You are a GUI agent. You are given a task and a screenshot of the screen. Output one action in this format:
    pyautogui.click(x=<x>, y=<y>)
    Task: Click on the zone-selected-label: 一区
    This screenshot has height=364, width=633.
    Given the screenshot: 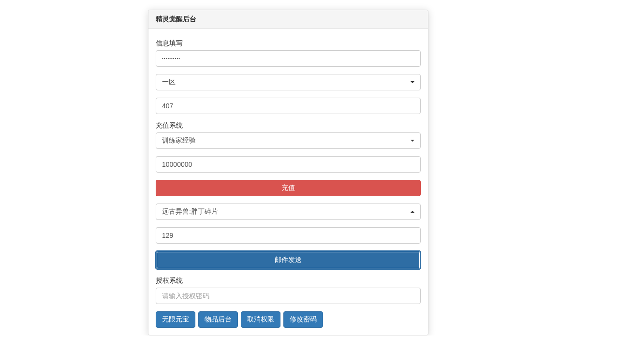 What is the action you would take?
    pyautogui.click(x=169, y=82)
    